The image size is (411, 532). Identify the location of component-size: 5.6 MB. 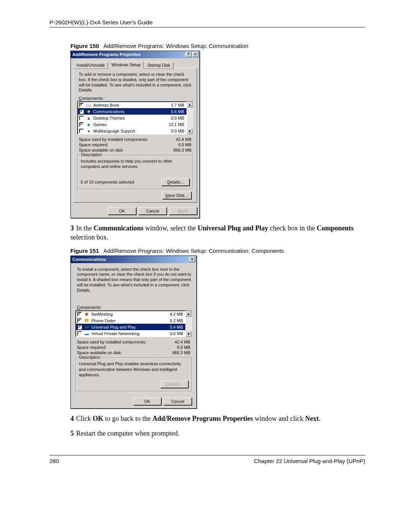
(174, 112).